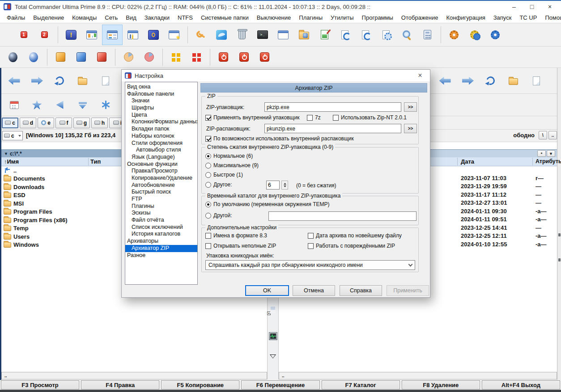  What do you see at coordinates (13, 136) in the screenshot?
I see `drive-select-combo: c` at bounding box center [13, 136].